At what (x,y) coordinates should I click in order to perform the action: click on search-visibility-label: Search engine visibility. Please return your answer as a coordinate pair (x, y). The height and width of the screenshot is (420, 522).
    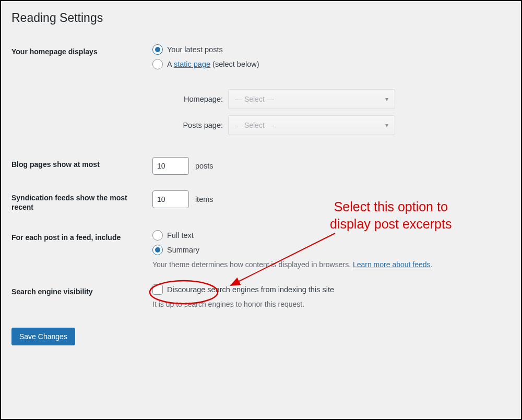
    Looking at the image, I should click on (79, 296).